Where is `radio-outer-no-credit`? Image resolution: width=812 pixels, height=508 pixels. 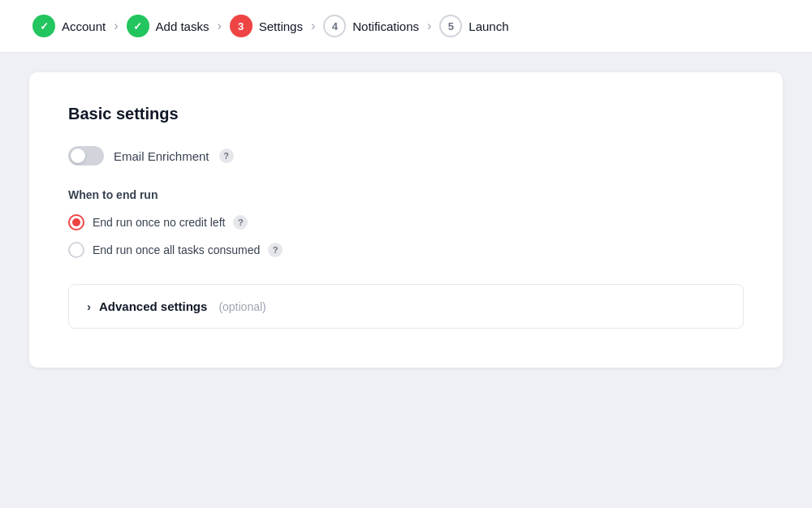 radio-outer-no-credit is located at coordinates (76, 222).